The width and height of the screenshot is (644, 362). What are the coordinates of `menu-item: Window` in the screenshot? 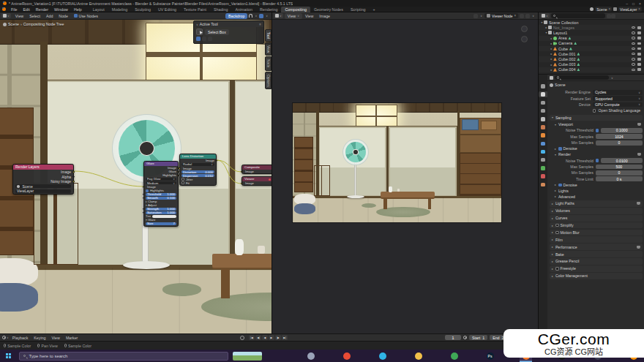 It's located at (61, 10).